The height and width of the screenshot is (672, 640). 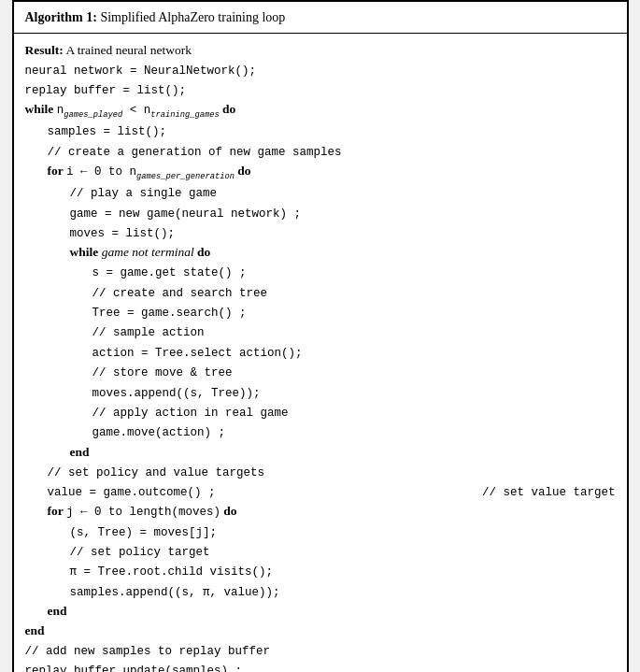 What do you see at coordinates (150, 172) in the screenshot?
I see `for-i-condition: i ← 0 to ngames_per_generation` at bounding box center [150, 172].